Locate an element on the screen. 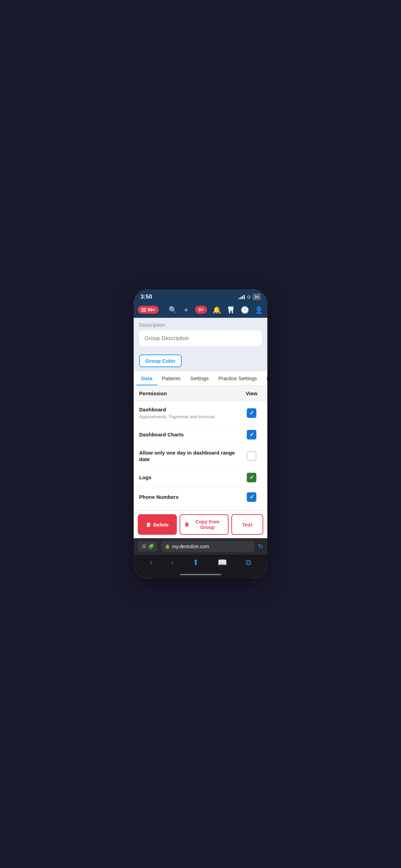  url-text: my.dentolize.com is located at coordinates (191, 546).